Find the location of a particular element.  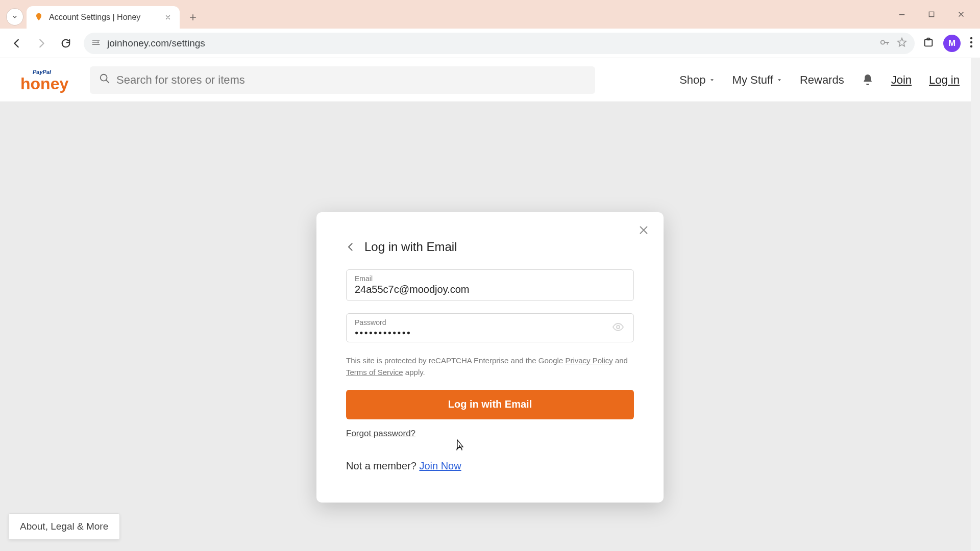

password-key-icon is located at coordinates (885, 43).